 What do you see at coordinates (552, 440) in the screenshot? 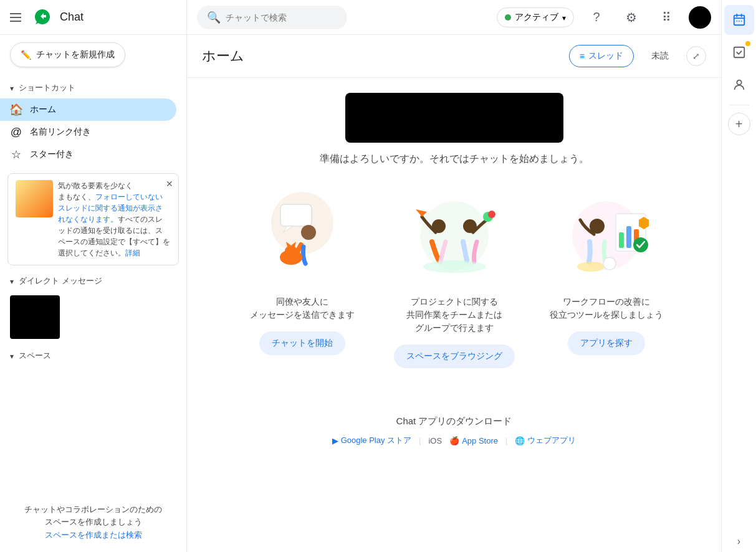
I see `web-app-label: ウェブアプリ` at bounding box center [552, 440].